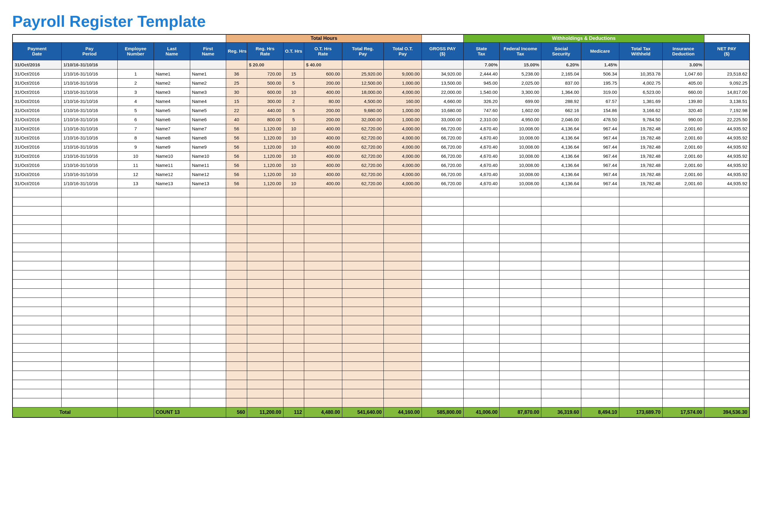 The height and width of the screenshot is (532, 762). I want to click on cell-twh: 10,353.78, so click(641, 74).